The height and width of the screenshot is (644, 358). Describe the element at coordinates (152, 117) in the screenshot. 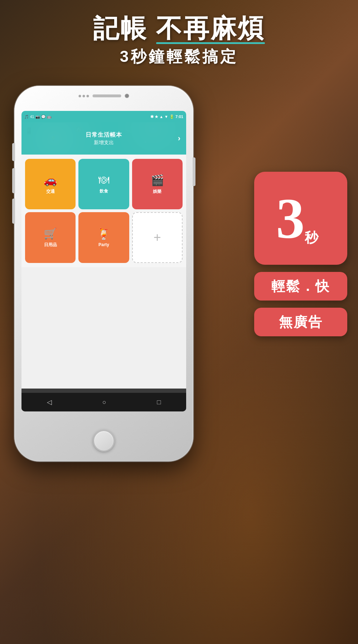

I see `bluetooth-icon: ✱` at that location.